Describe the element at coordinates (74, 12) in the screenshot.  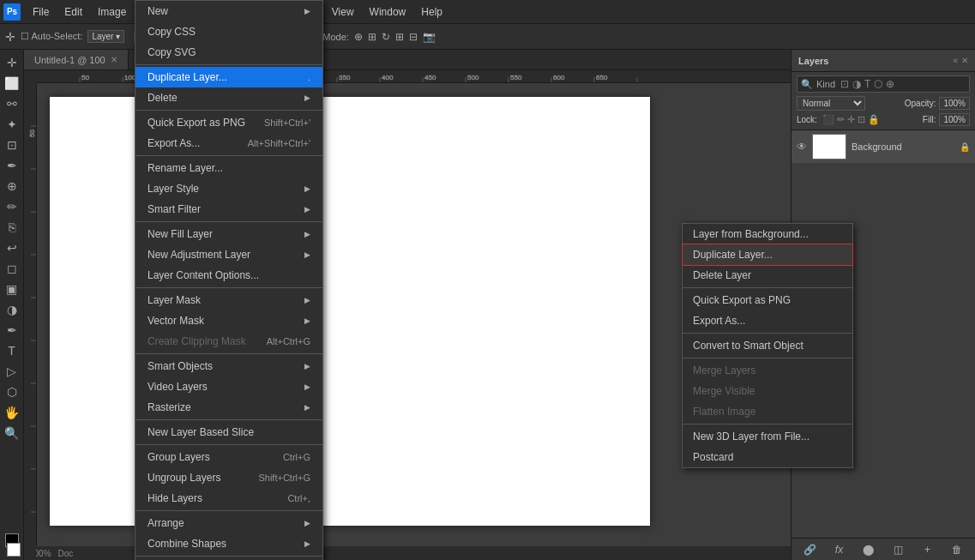
I see `menubar-edit: Edit` at that location.